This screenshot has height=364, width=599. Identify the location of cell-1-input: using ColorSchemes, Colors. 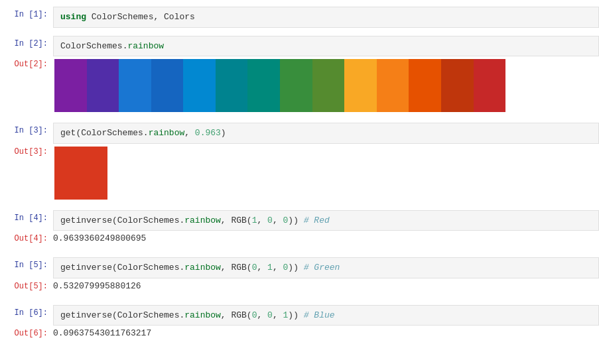
(326, 17).